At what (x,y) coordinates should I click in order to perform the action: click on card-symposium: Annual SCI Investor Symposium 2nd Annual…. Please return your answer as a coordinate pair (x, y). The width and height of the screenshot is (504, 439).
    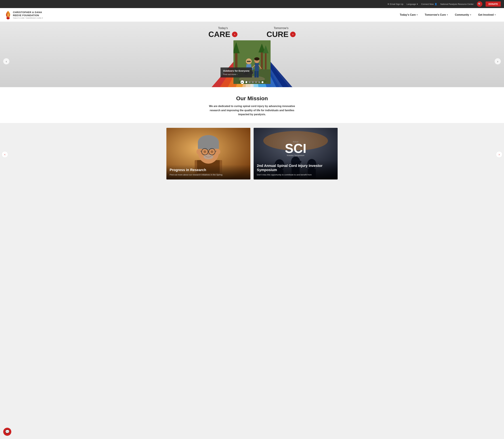
    Looking at the image, I should click on (296, 154).